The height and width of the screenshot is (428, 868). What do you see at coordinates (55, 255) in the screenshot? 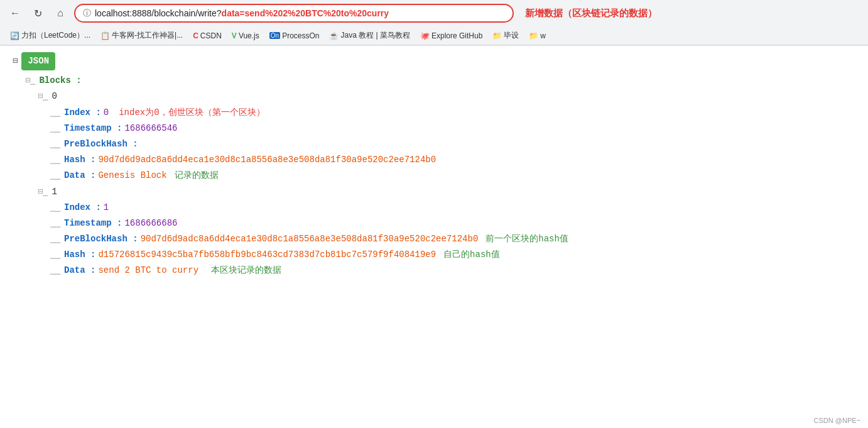
I see `b1-hash-connector: ⎯⎯` at bounding box center [55, 255].